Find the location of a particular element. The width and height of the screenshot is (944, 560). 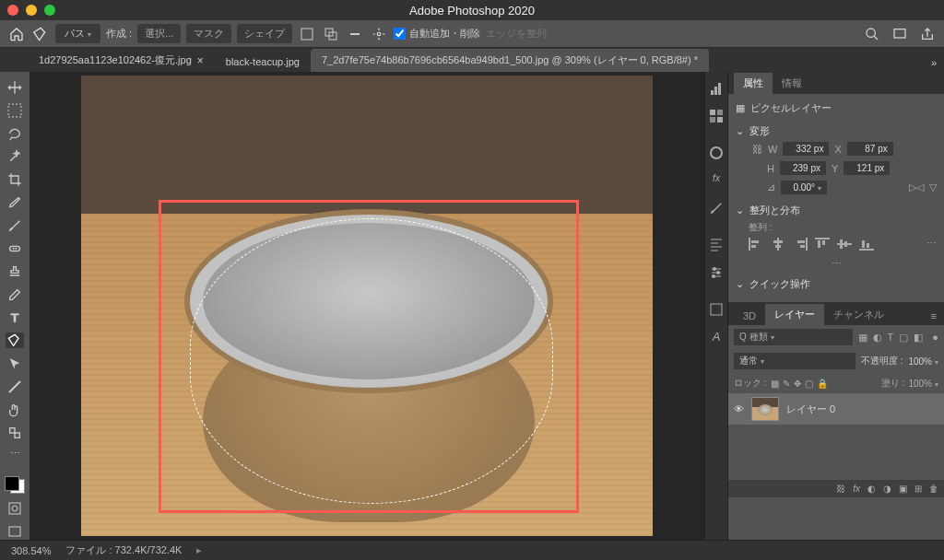

screenmode-tool-icon is located at coordinates (15, 532).